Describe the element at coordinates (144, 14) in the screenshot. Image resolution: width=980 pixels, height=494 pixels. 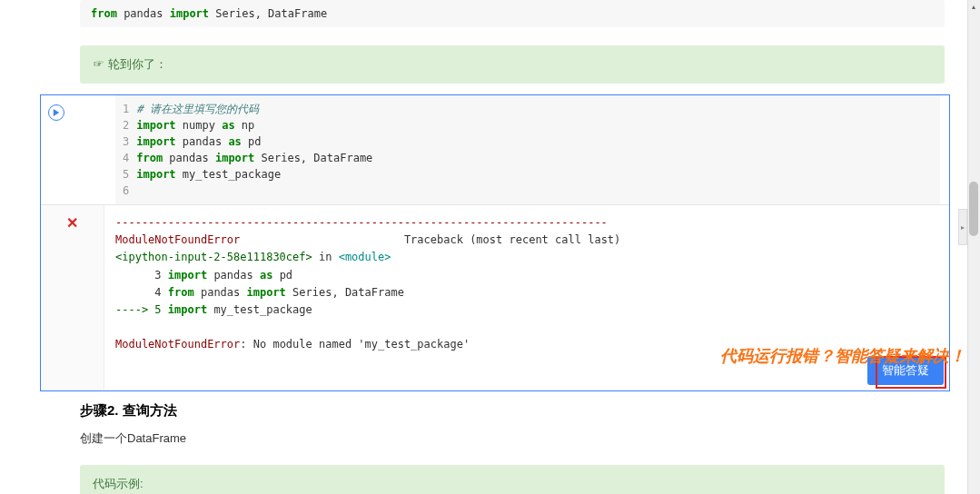
I see `code-text: pandas` at that location.